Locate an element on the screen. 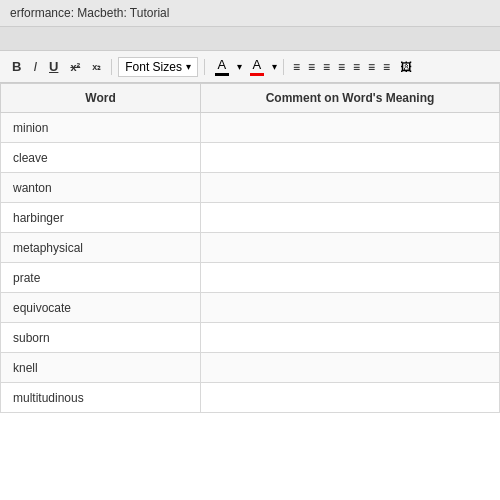  font-sizes-dropdown: Font Sizes ▾ is located at coordinates (158, 67).